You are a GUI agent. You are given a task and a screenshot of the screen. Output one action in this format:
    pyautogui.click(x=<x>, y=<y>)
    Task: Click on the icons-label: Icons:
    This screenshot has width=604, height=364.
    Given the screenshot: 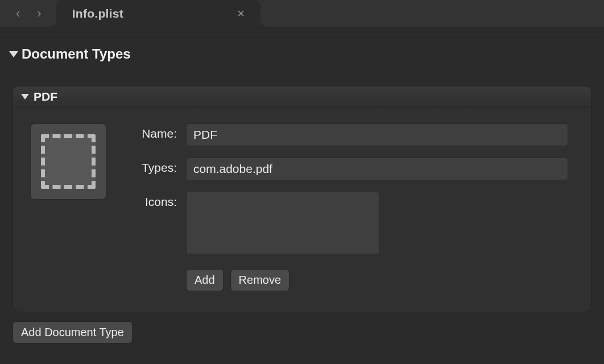 What is the action you would take?
    pyautogui.click(x=148, y=200)
    